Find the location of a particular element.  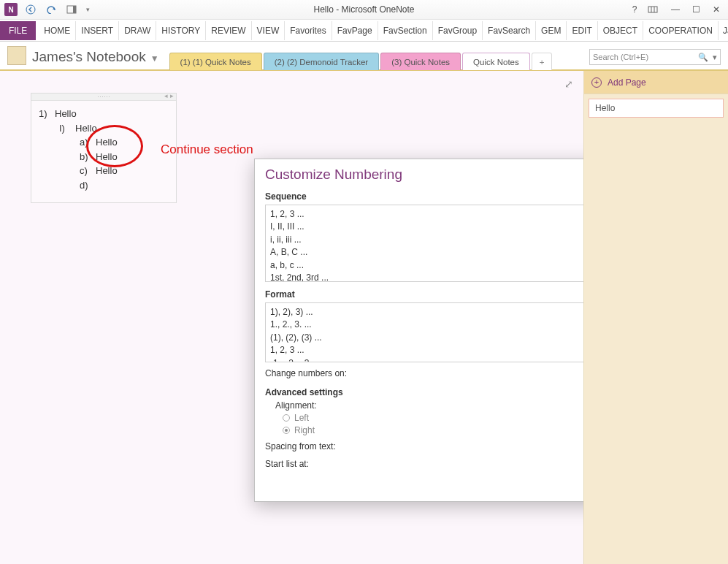

ribbon-tab-insert: INSERT is located at coordinates (98, 31).